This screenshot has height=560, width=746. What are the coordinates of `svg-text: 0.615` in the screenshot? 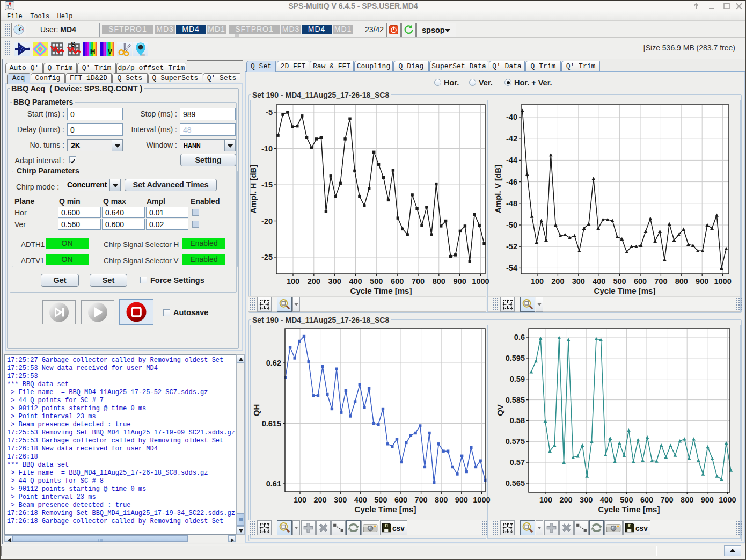 It's located at (272, 424).